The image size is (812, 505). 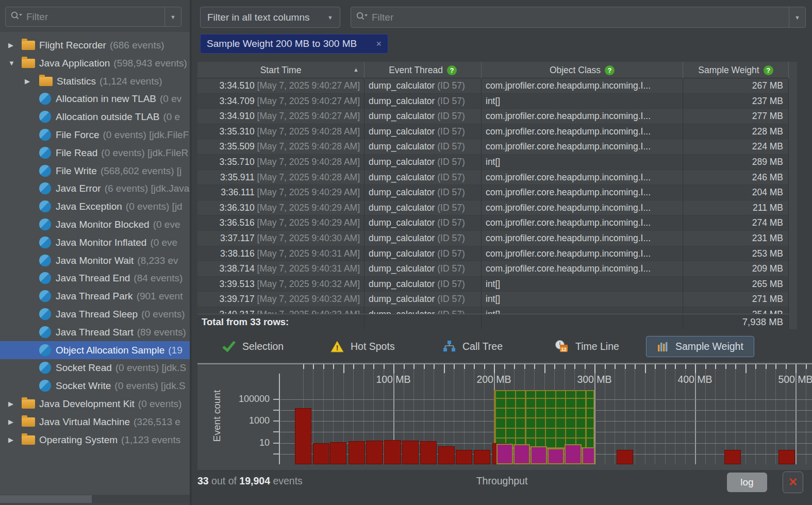 What do you see at coordinates (493, 208) in the screenshot?
I see `table-row: 3:36.310 [May 7, 2025 9:40:29 AM]dump_ca…` at bounding box center [493, 208].